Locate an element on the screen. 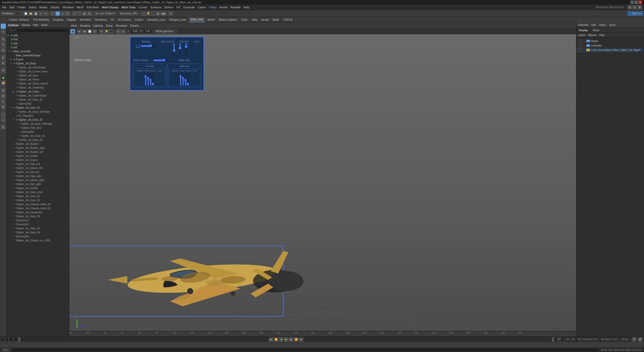 Image resolution: width=644 pixels, height=352 pixels. outliner-search-bar is located at coordinates (38, 30).